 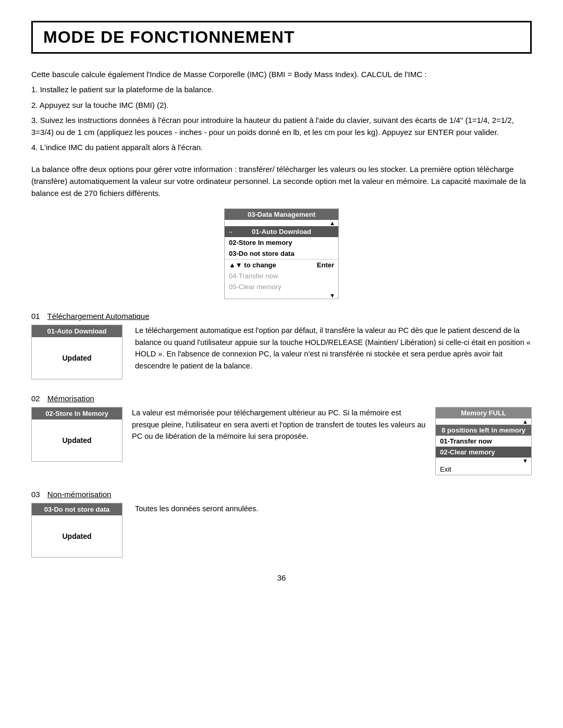 What do you see at coordinates (282, 577) in the screenshot?
I see `page-number: 36` at bounding box center [282, 577].